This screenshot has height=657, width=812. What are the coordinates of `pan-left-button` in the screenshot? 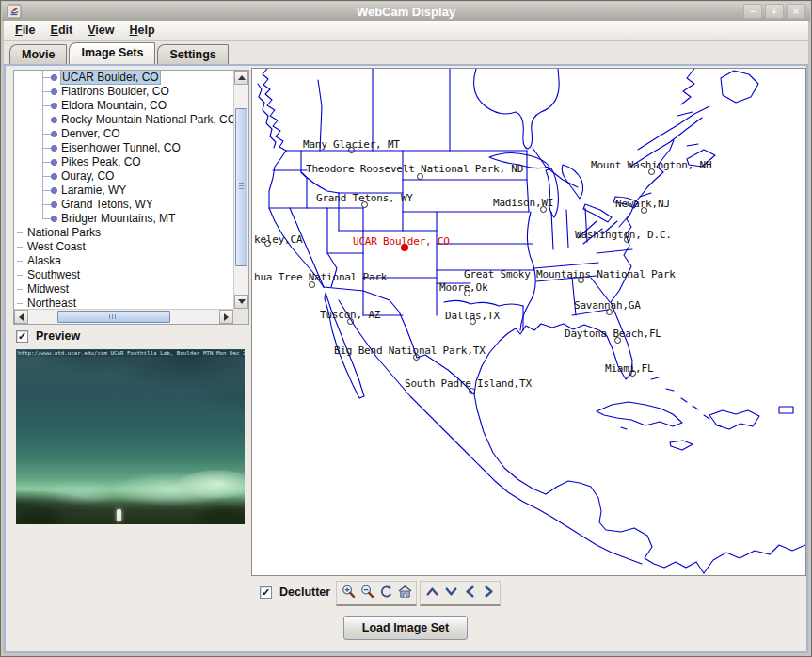 It's located at (470, 593).